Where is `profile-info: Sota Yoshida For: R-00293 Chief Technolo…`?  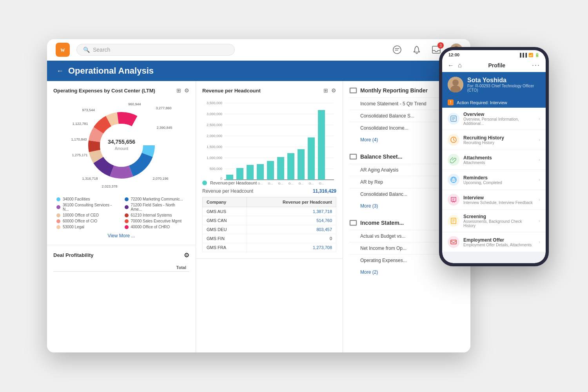
profile-info: Sota Yoshida For: R-00293 Chief Technolo… is located at coordinates (504, 85).